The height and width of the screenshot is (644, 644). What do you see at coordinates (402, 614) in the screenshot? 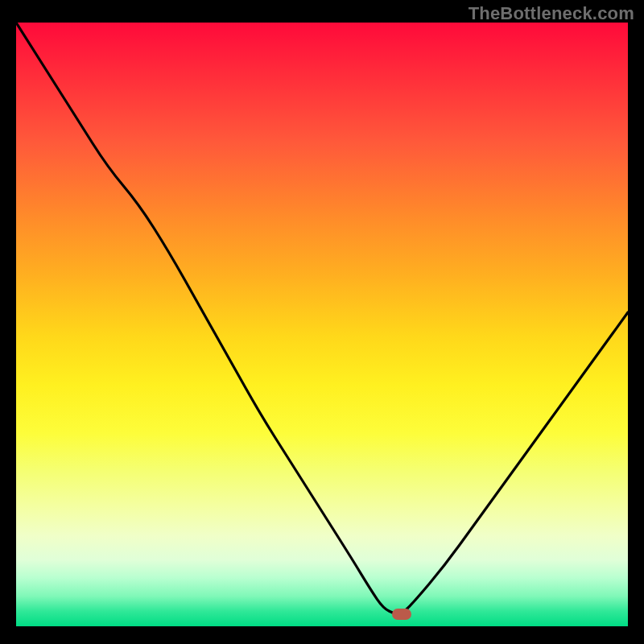
I see `optimum-marker` at bounding box center [402, 614].